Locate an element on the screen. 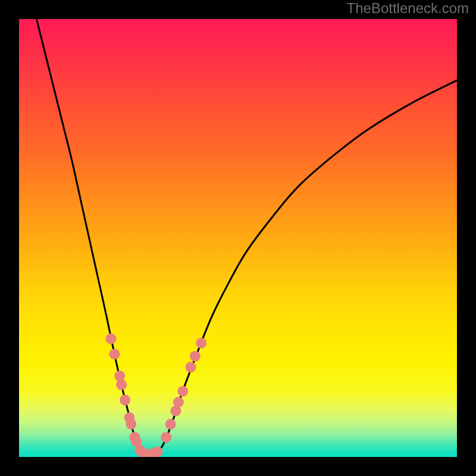 Image resolution: width=476 pixels, height=476 pixels. watermark-label: TheBottleneck.com is located at coordinates (408, 8).